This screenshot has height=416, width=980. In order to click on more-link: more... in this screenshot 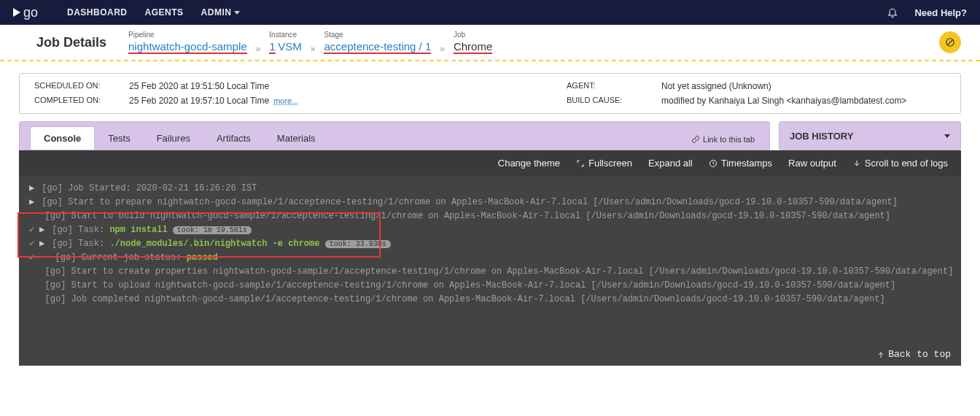, I will do `click(286, 101)`.